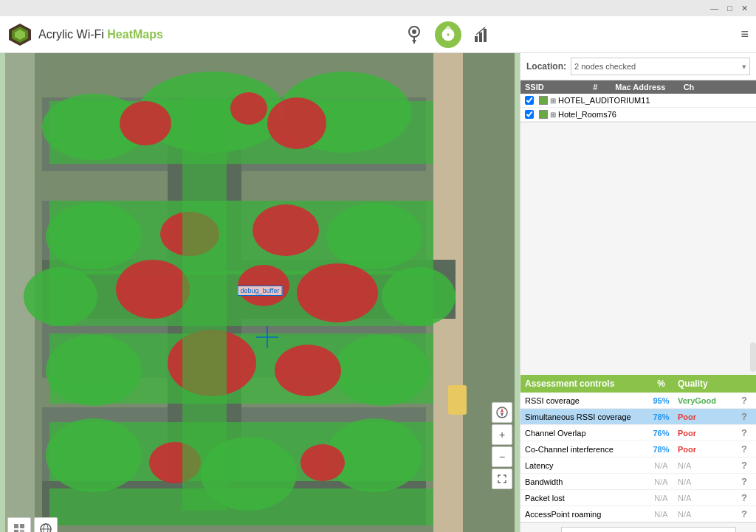 Image resolution: width=756 pixels, height=532 pixels. Describe the element at coordinates (19, 525) in the screenshot. I see `layer-button` at that location.